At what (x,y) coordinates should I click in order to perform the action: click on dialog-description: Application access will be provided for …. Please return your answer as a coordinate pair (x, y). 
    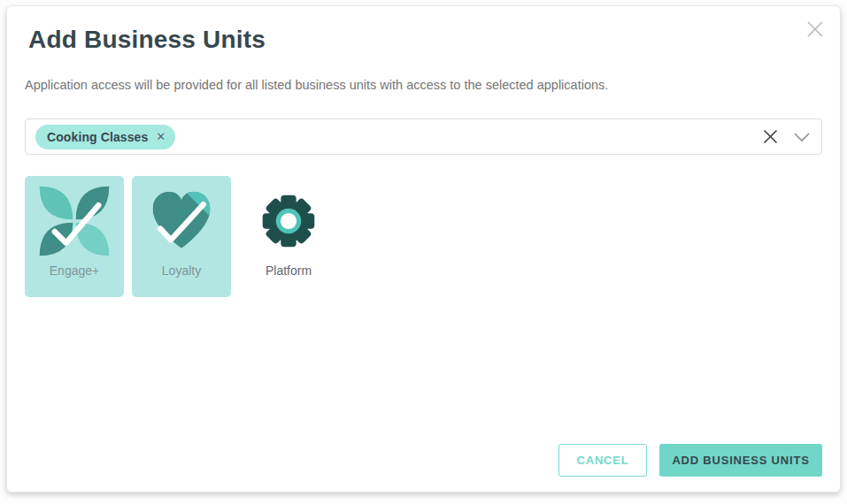
    Looking at the image, I should click on (423, 85).